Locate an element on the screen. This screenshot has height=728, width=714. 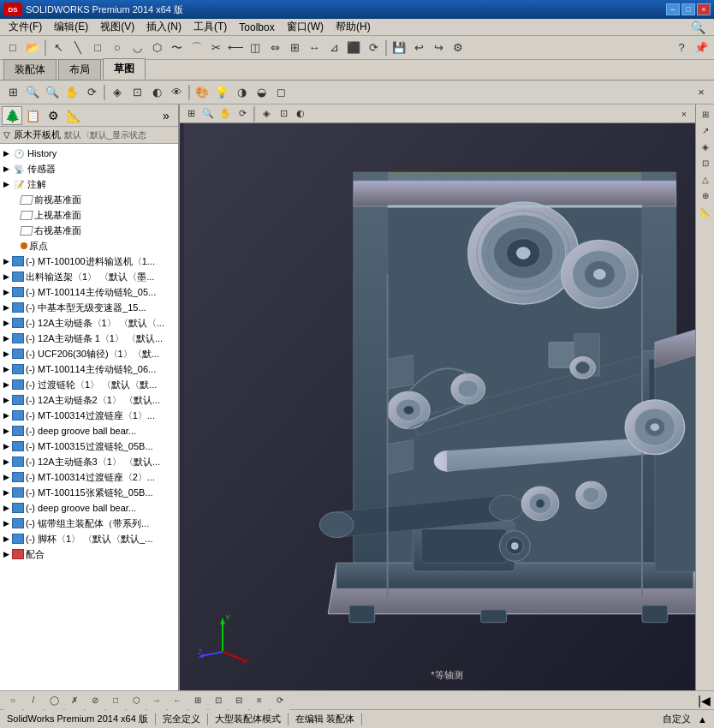
title-bar-controls: − □ × is located at coordinates (688, 9).